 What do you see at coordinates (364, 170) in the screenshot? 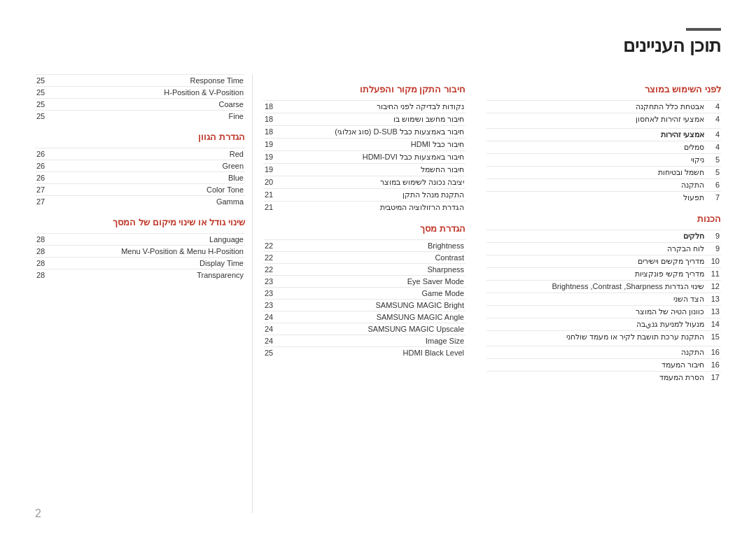
I see `table-row: 19חיבור החשמל` at bounding box center [364, 170].